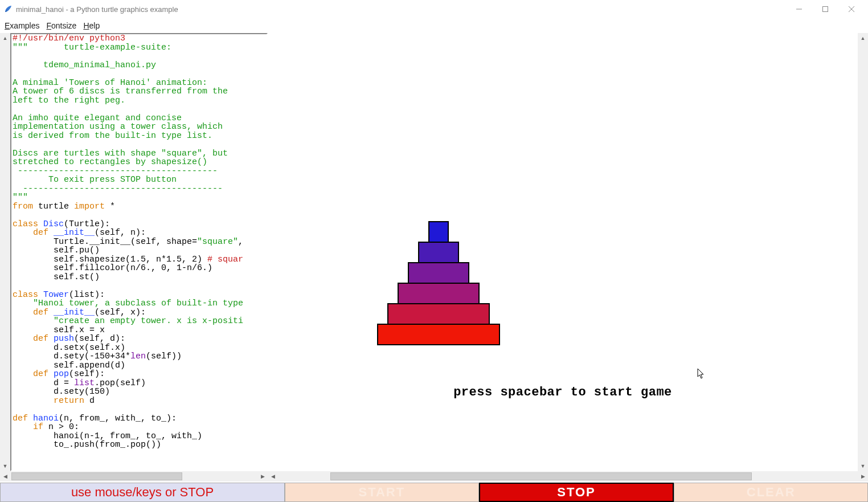 This screenshot has width=868, height=502. Describe the element at coordinates (434, 9) in the screenshot. I see `titlebar: minimal_hanoi - a Python turtle graphics…` at that location.